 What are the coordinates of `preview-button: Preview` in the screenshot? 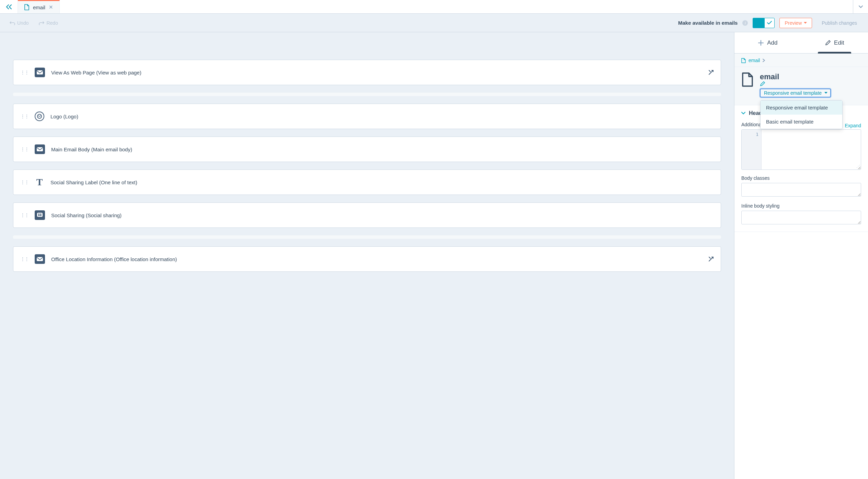 It's located at (796, 23).